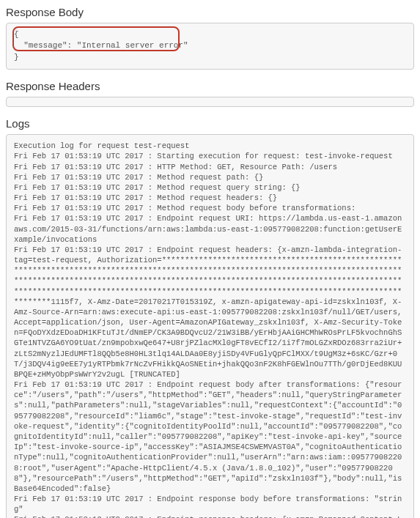 The height and width of the screenshot is (518, 420). I want to click on response-body-panel: { "message": "Internal server error" }, so click(210, 46).